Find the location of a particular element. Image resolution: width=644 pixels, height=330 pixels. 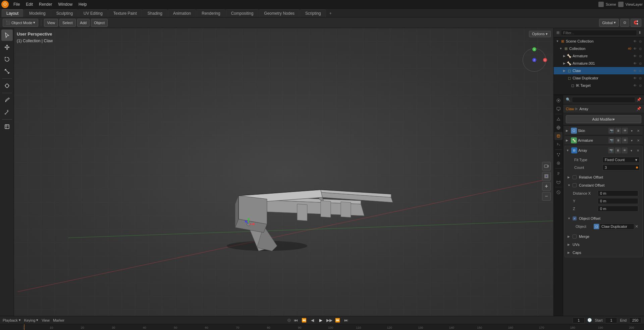

options-button: Options ▾ is located at coordinates (540, 34).